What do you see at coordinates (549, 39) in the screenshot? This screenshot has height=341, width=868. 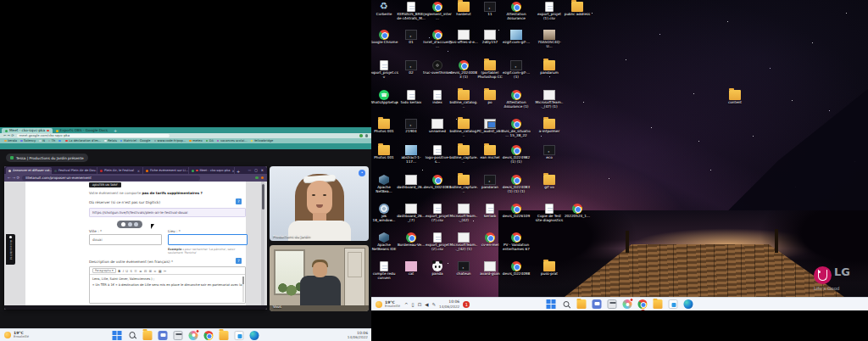 I see `desktop-icon: 70A5O5C4Q-U...` at bounding box center [549, 39].